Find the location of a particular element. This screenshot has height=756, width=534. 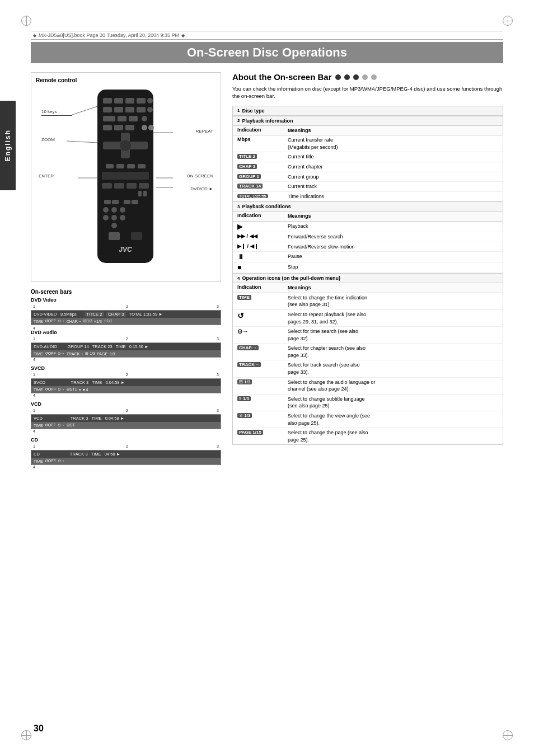

section2-title: Playback information is located at coordinates (268, 121).